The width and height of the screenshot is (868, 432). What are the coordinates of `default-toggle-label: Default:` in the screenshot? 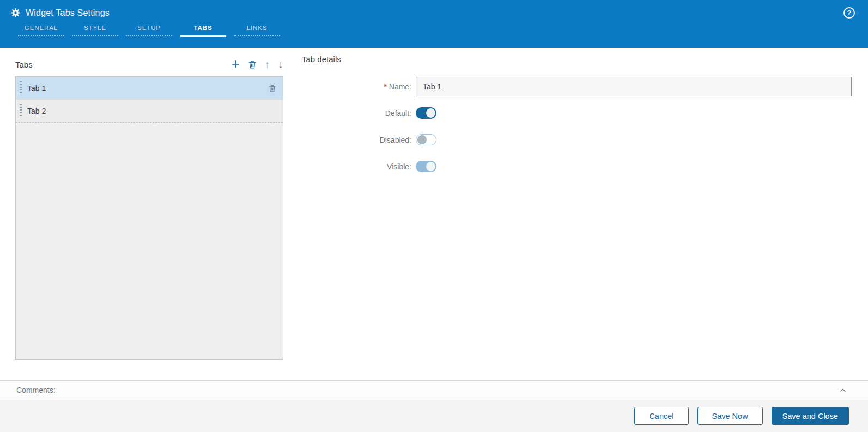 It's located at (356, 113).